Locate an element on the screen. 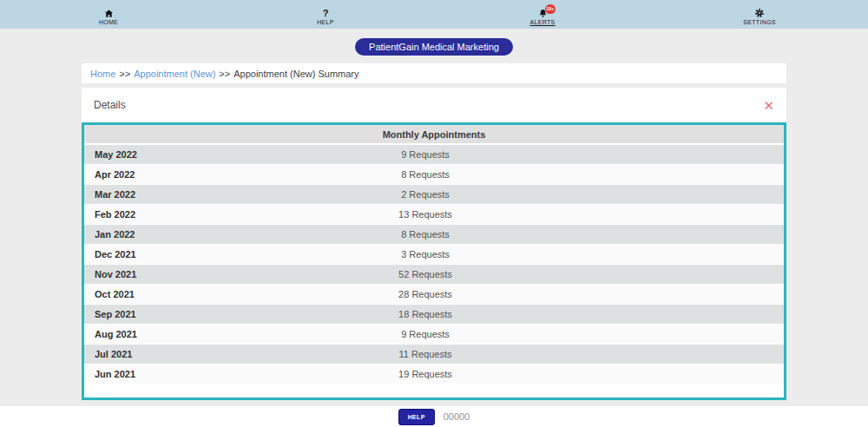  close-icon: ✕ is located at coordinates (769, 106).